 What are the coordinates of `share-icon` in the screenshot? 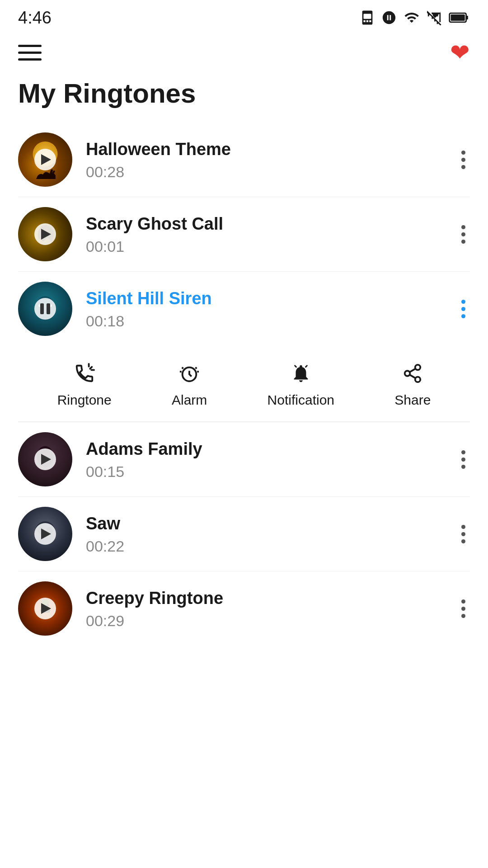 It's located at (413, 375).